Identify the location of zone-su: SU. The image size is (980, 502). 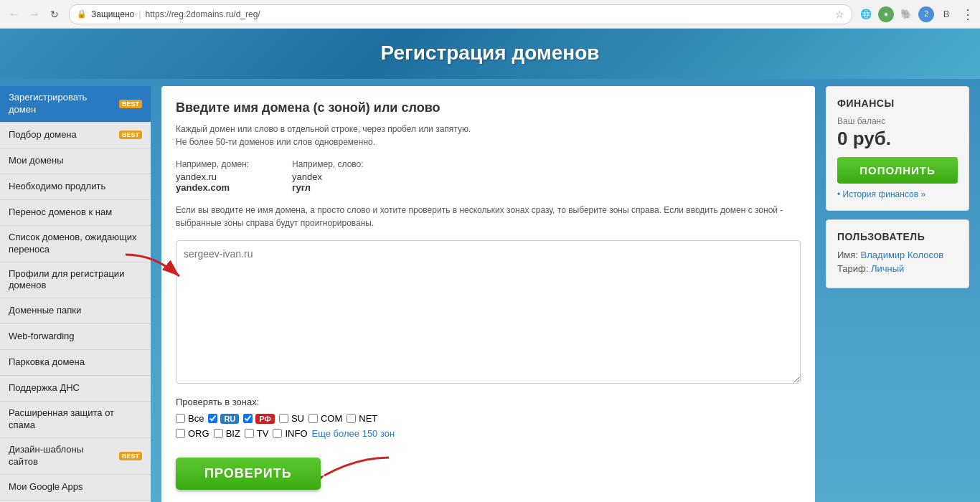
(291, 419).